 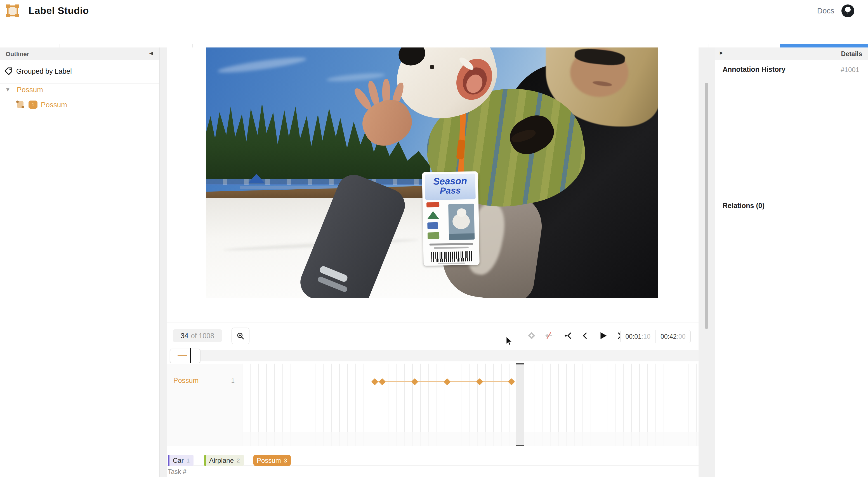 What do you see at coordinates (203, 336) in the screenshot?
I see `frame-total: of 1008` at bounding box center [203, 336].